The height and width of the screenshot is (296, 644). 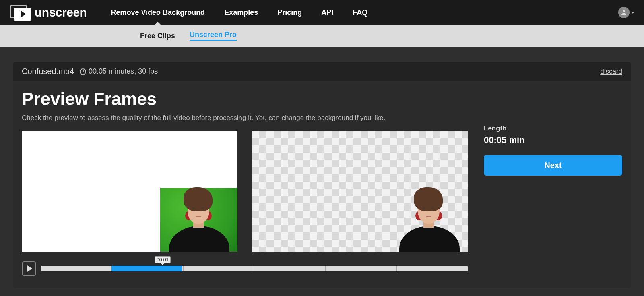 What do you see at coordinates (20, 12) in the screenshot?
I see `logo-icon` at bounding box center [20, 12].